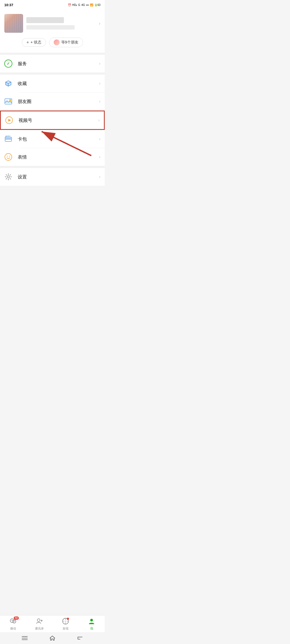 The width and height of the screenshot is (290, 644). Describe the element at coordinates (52, 23) in the screenshot. I see `profile-row: ›` at that location.